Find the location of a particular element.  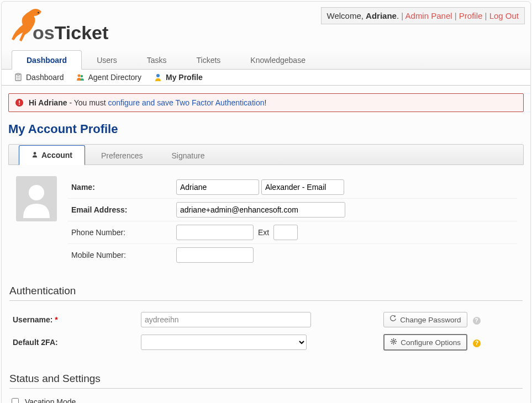

alert-greeting: Hi Adriane is located at coordinates (48, 103).